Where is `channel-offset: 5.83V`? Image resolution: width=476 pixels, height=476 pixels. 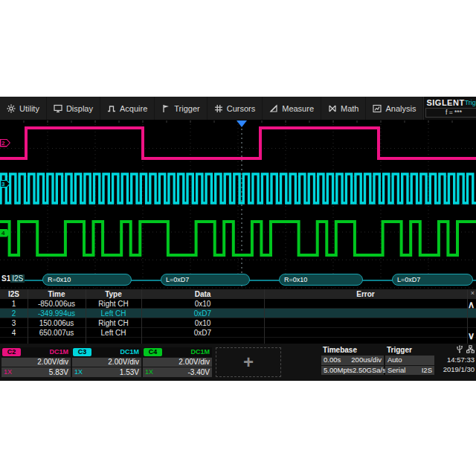
channel-offset: 5.83V is located at coordinates (59, 372).